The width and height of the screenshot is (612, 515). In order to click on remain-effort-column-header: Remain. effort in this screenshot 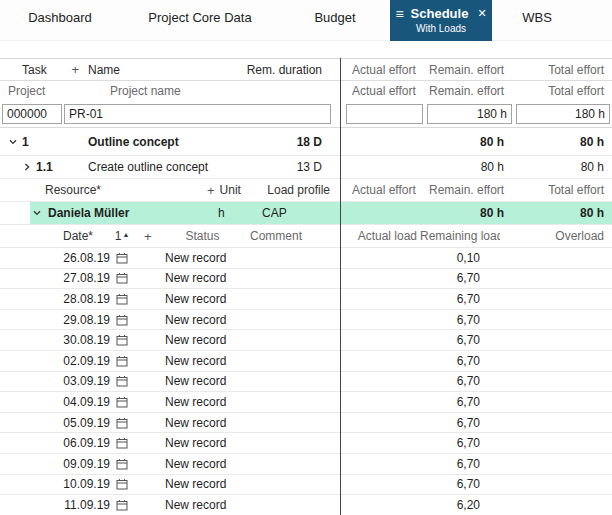, I will do `click(469, 190)`.